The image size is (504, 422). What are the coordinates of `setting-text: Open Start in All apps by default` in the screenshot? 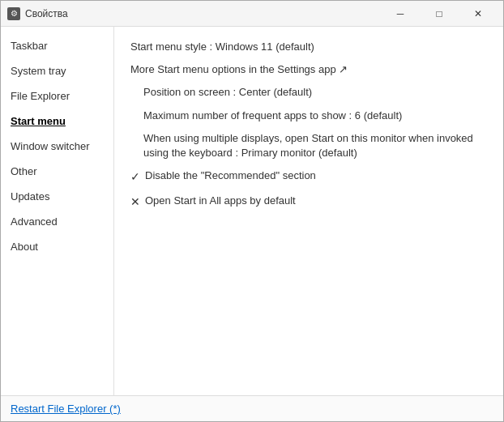 It's located at (220, 201).